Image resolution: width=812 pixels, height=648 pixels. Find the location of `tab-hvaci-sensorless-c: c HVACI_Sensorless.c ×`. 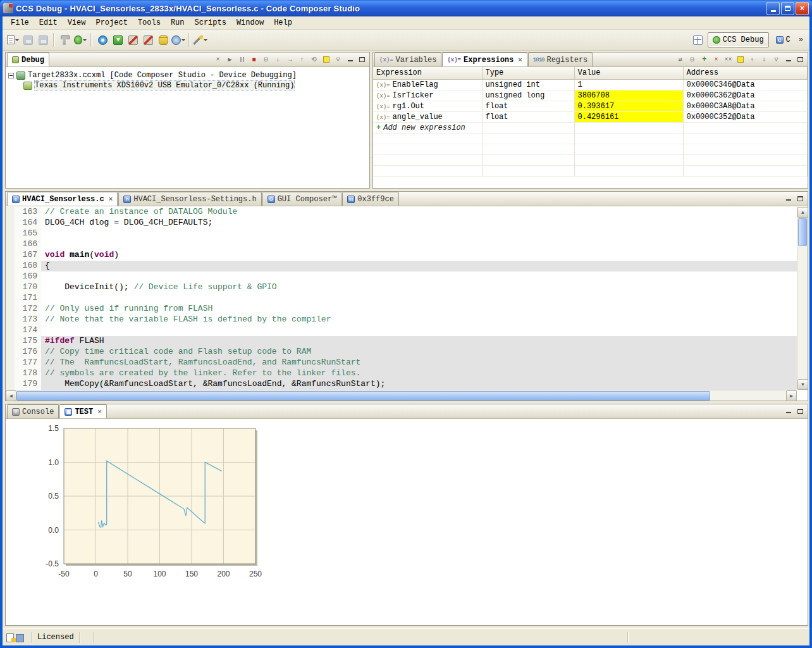

tab-hvaci-sensorless-c: c HVACI_Sensorless.c × is located at coordinates (62, 199).